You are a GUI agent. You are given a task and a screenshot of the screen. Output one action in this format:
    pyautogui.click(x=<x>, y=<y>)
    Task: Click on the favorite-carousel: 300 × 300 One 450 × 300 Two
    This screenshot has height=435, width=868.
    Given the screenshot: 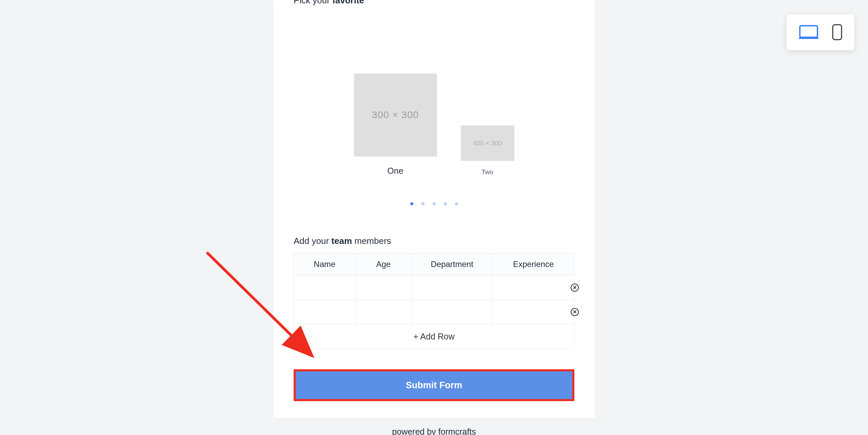 What is the action you would take?
    pyautogui.click(x=434, y=91)
    